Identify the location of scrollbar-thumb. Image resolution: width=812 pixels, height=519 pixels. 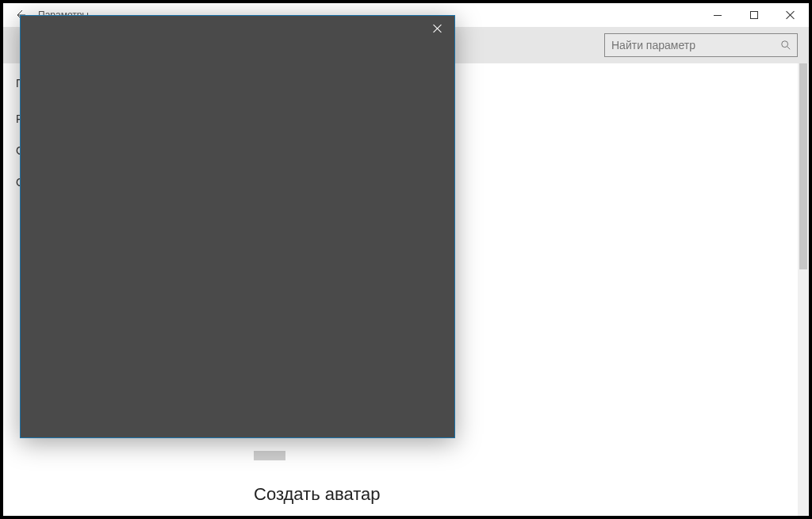
(803, 166).